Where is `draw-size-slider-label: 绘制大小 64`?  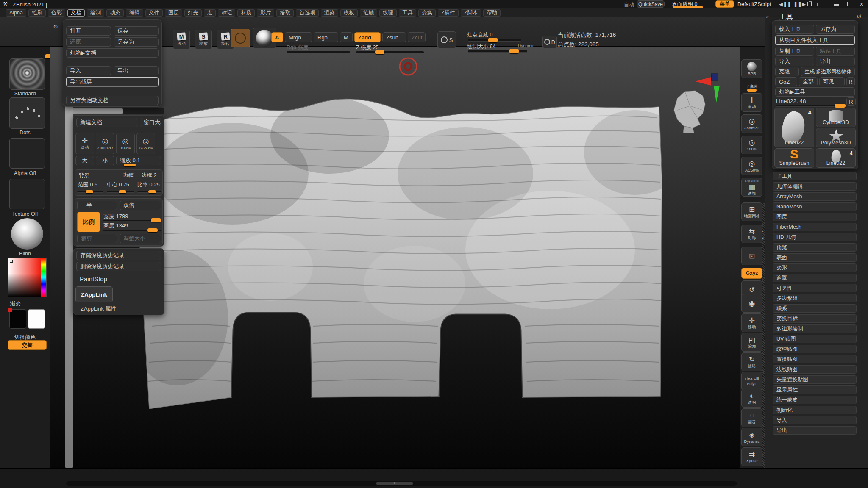
draw-size-slider-label: 绘制大小 64 is located at coordinates (481, 47).